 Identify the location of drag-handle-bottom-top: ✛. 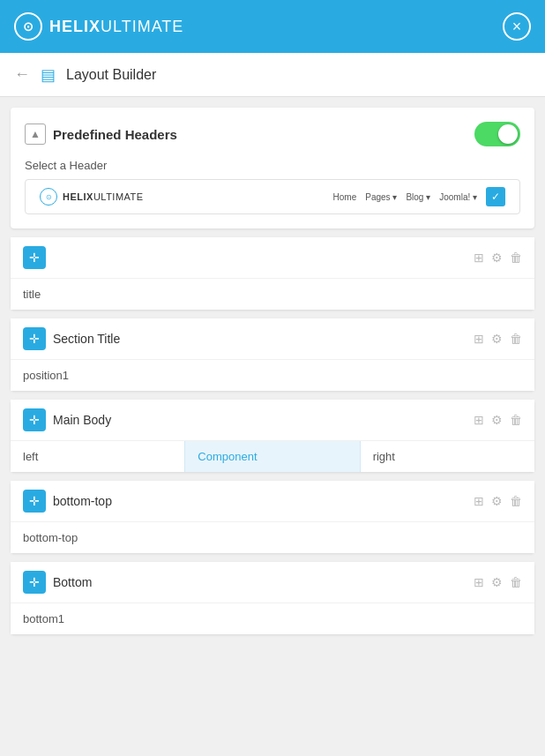
(34, 501).